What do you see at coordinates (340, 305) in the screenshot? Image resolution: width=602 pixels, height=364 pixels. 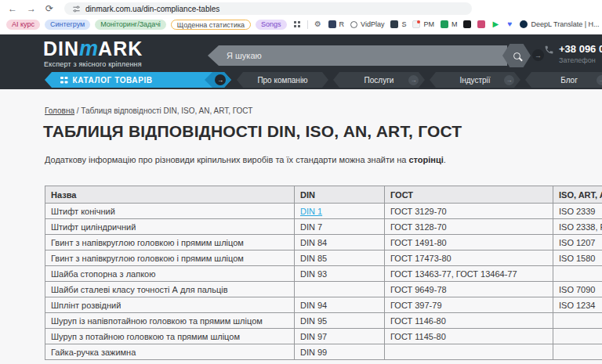 I see `table-cell: DIN 94` at bounding box center [340, 305].